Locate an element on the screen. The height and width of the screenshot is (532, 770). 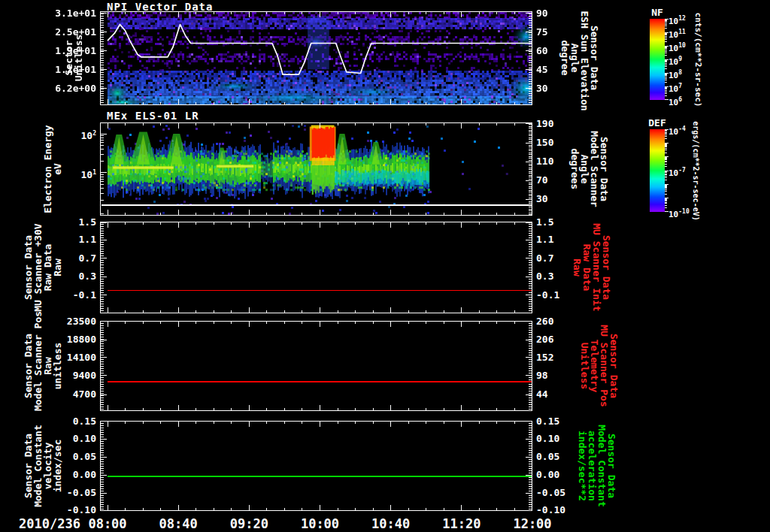
y-tick-right-p3: 152 is located at coordinates (563, 358).